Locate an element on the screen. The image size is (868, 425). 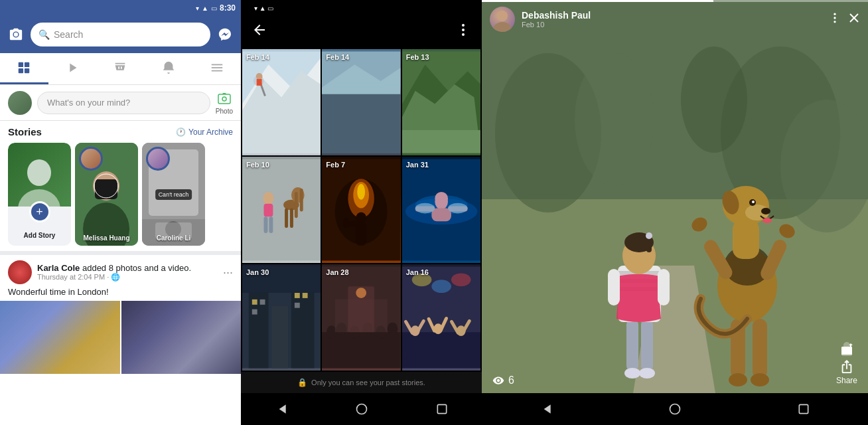
post-info: Karla Cole added 8 photos and a video. T… is located at coordinates (127, 272).